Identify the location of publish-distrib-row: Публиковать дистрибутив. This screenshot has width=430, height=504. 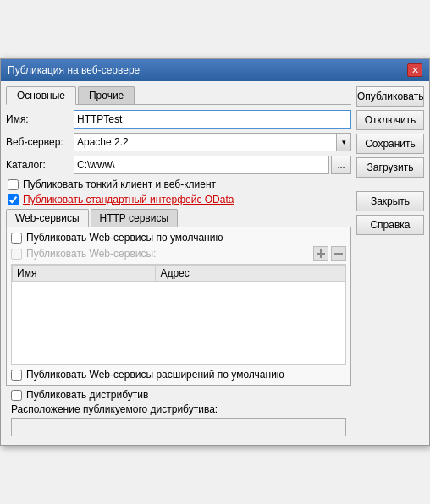
(179, 395).